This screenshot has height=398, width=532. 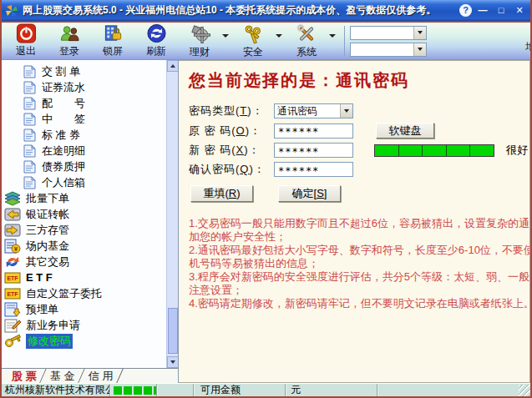 I want to click on scrollbar-thumb, so click(x=173, y=330).